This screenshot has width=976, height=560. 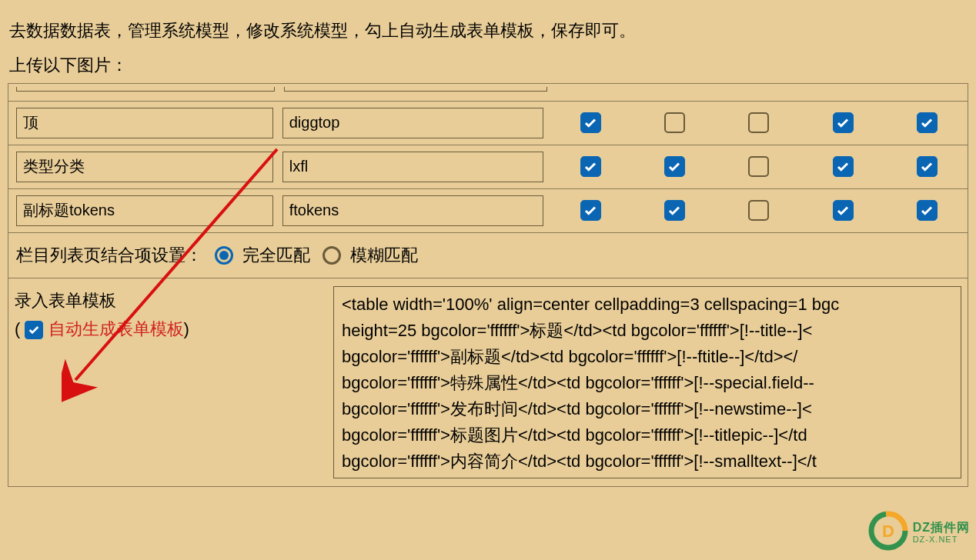 What do you see at coordinates (186, 329) in the screenshot?
I see `paren-close: )` at bounding box center [186, 329].